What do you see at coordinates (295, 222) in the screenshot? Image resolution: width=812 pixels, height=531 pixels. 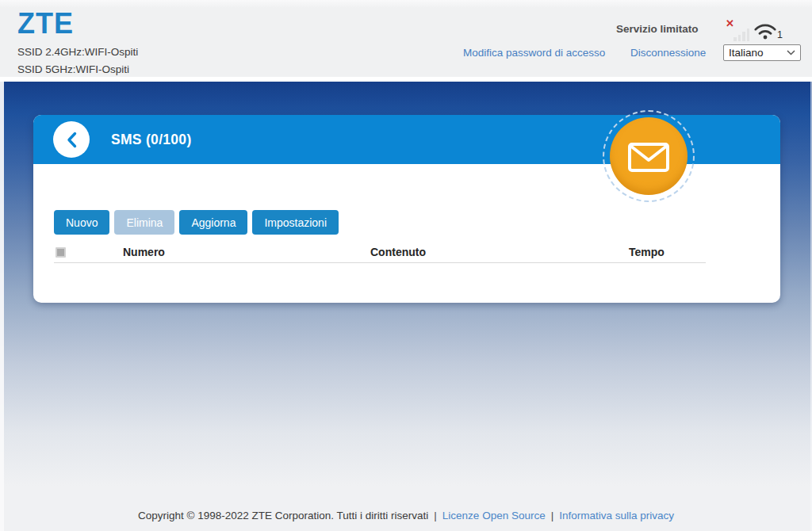 I see `settings-button: Impostazioni` at bounding box center [295, 222].